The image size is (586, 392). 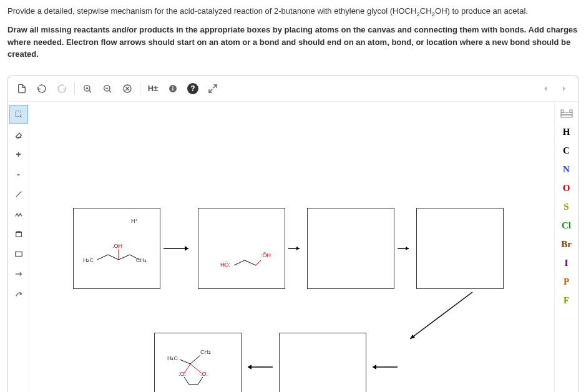 I want to click on info-button: i, so click(x=173, y=89).